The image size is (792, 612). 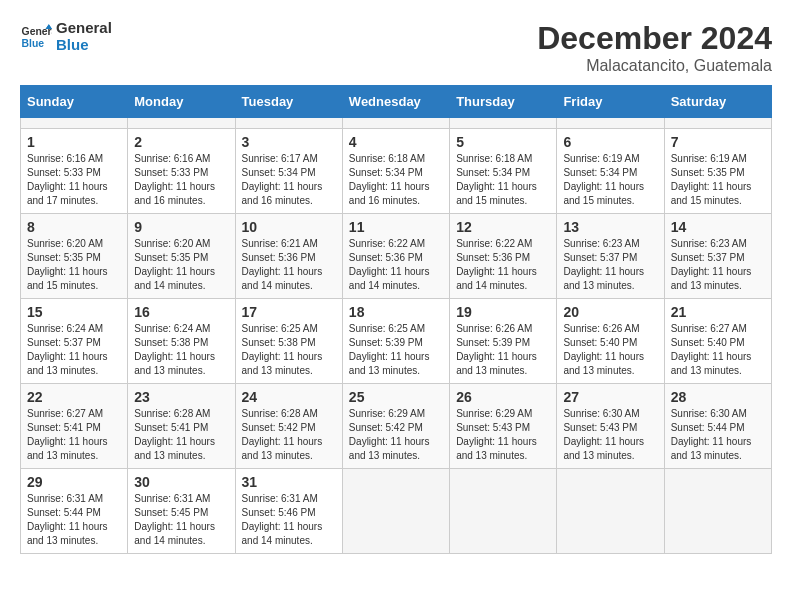 What do you see at coordinates (503, 227) in the screenshot?
I see `day-number: 12` at bounding box center [503, 227].